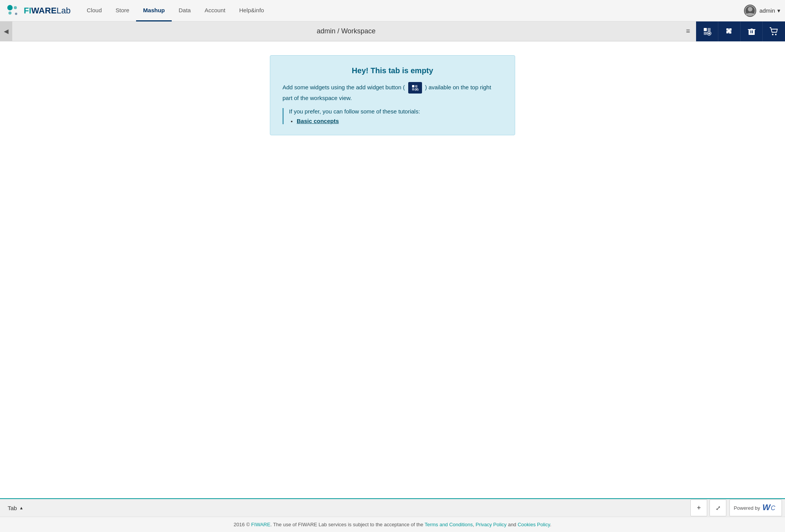 This screenshot has height=532, width=785. Describe the element at coordinates (491, 524) in the screenshot. I see `privacy-link: Privacy Policy` at that location.